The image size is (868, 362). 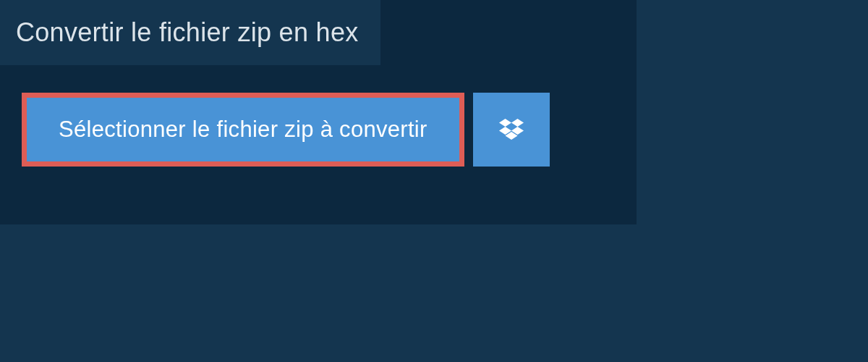 What do you see at coordinates (187, 33) in the screenshot?
I see `page-title: Convertir le fichier zip en hex` at bounding box center [187, 33].